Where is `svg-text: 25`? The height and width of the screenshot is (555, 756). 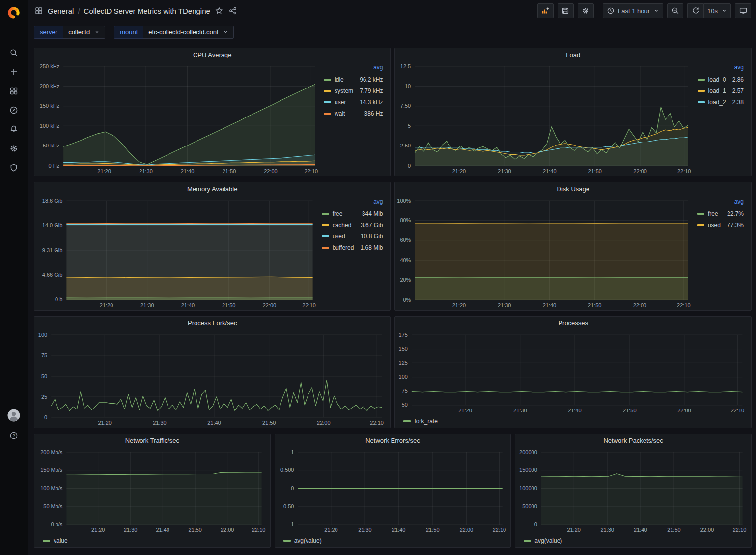
svg-text: 25 is located at coordinates (44, 397).